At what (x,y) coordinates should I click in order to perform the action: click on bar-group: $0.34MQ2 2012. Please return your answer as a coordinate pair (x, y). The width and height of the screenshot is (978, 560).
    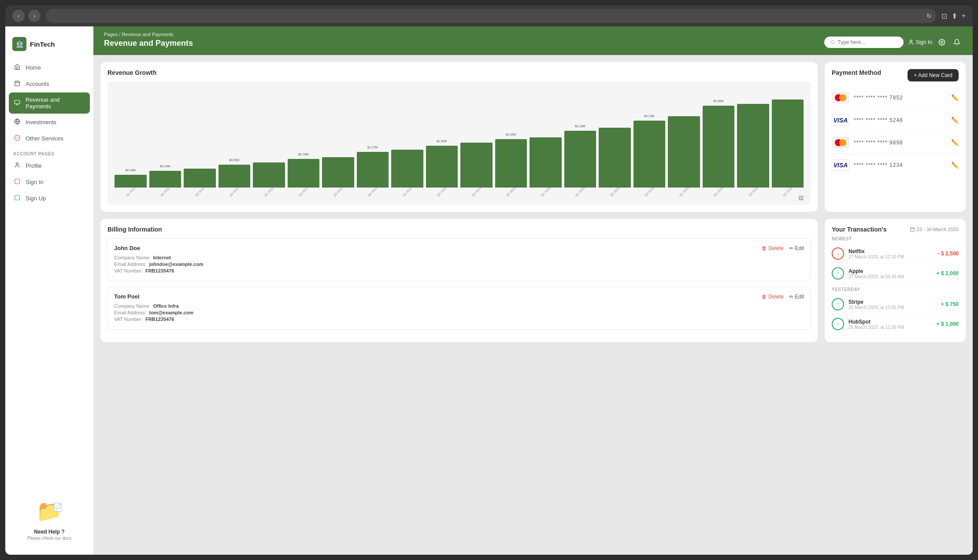
    Looking at the image, I should click on (166, 182).